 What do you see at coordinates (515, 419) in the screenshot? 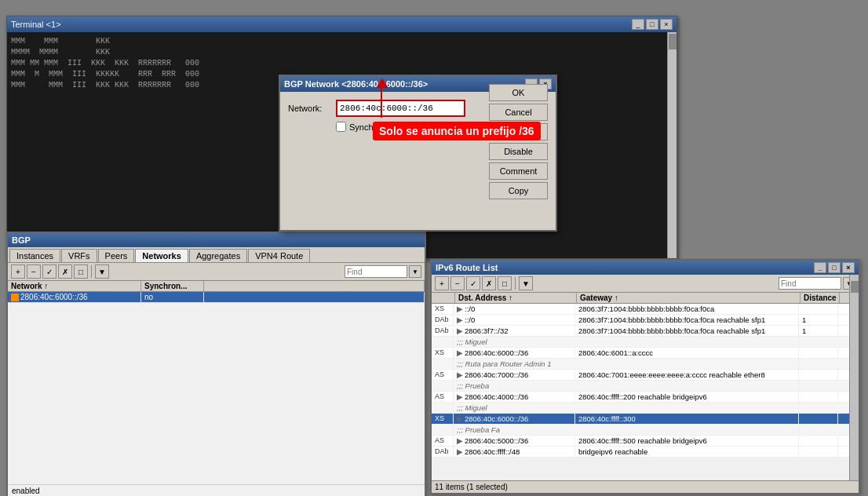
I see `cell-dst-11: ▶2806:40c:6000::/36` at bounding box center [515, 419].